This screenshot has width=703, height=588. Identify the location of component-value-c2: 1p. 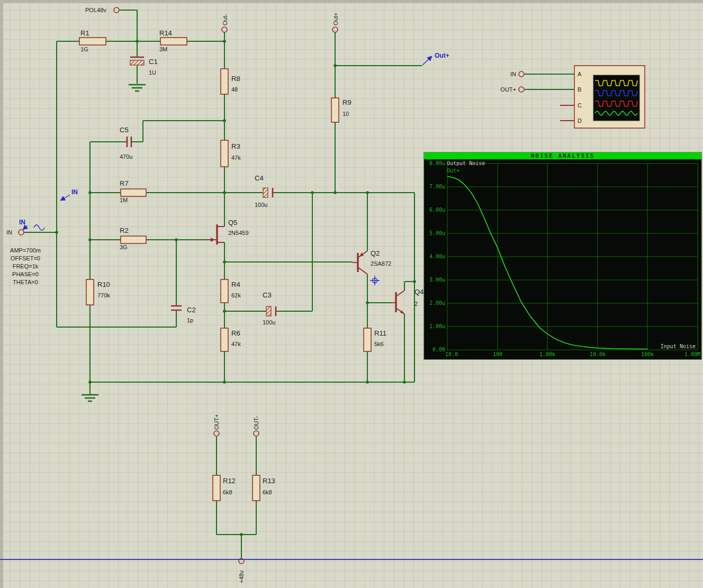
(190, 320).